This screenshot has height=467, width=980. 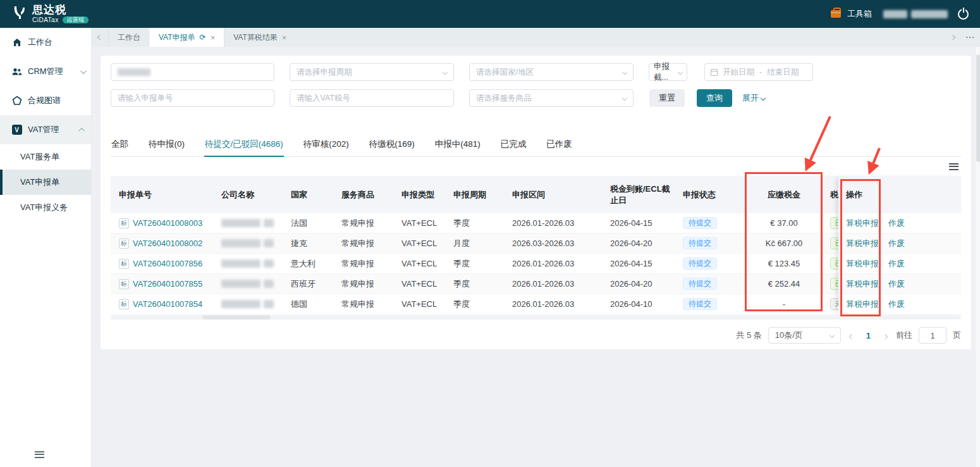 What do you see at coordinates (555, 243) in the screenshot?
I see `declare-range-cell: 2026.03-2026.03` at bounding box center [555, 243].